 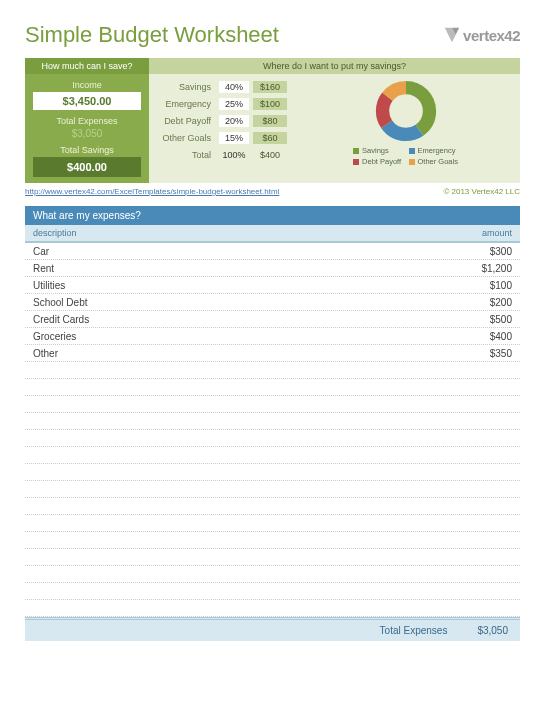 What do you see at coordinates (152, 192) in the screenshot?
I see `source-link: http://www.vertex42.com/ExcelTemplates/s…` at bounding box center [152, 192].